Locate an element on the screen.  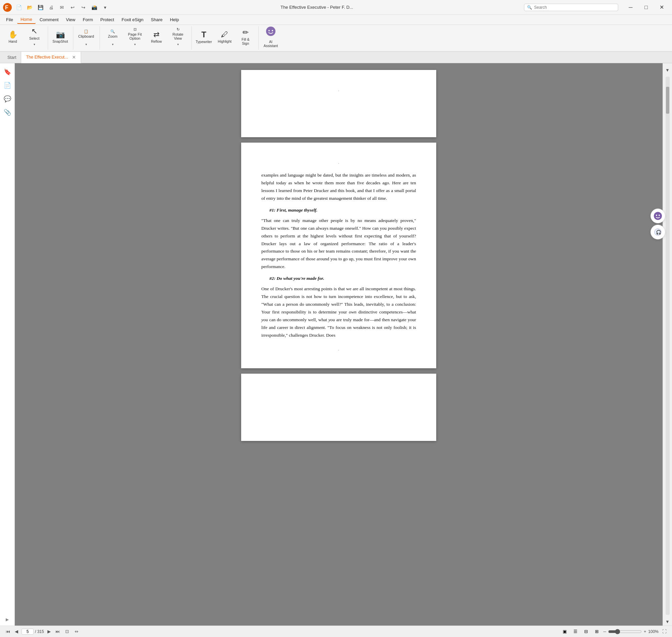
new-button: 📄 is located at coordinates (19, 7).